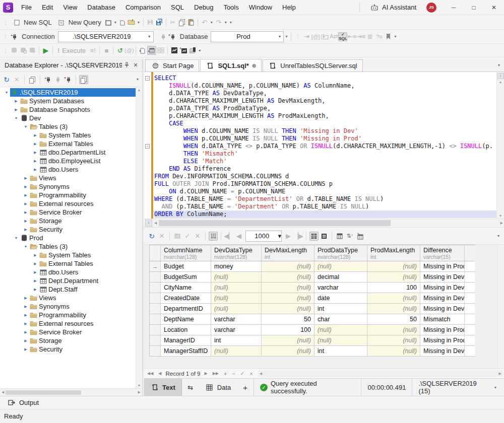  Describe the element at coordinates (443, 266) in the screenshot. I see `grid-cell: Missing in Prod` at that location.